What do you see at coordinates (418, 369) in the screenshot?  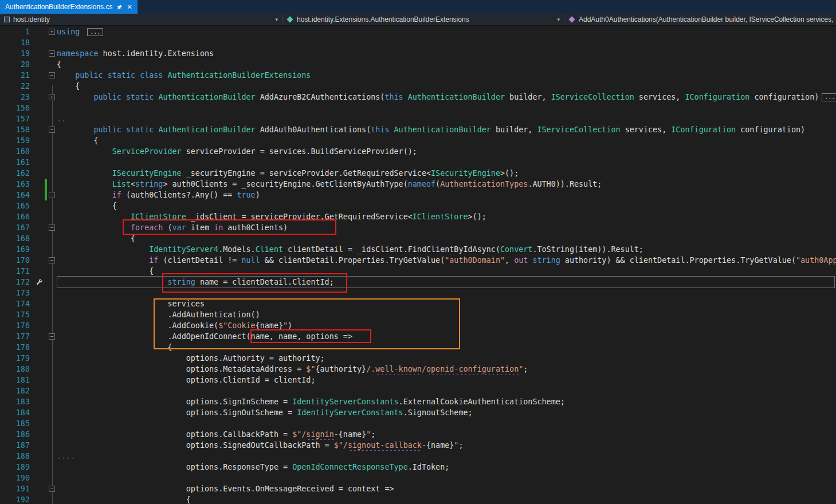 I see `code-line: 180 options.MetadataAddress = $"{authori…` at bounding box center [418, 369].